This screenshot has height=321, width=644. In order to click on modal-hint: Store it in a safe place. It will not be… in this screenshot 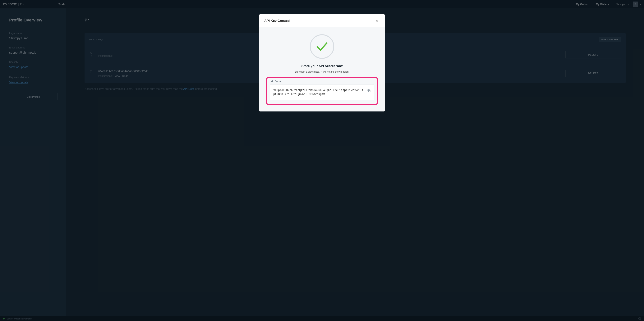, I will do `click(322, 72)`.